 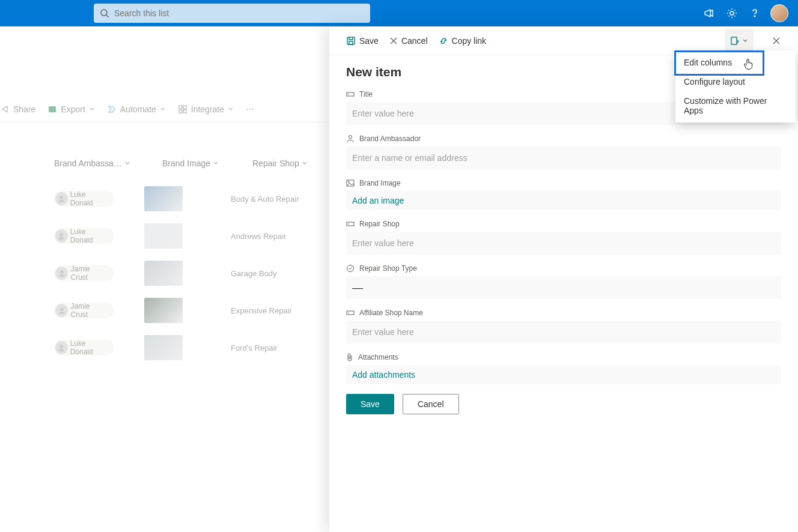 What do you see at coordinates (779, 13) in the screenshot?
I see `user-avatar` at bounding box center [779, 13].